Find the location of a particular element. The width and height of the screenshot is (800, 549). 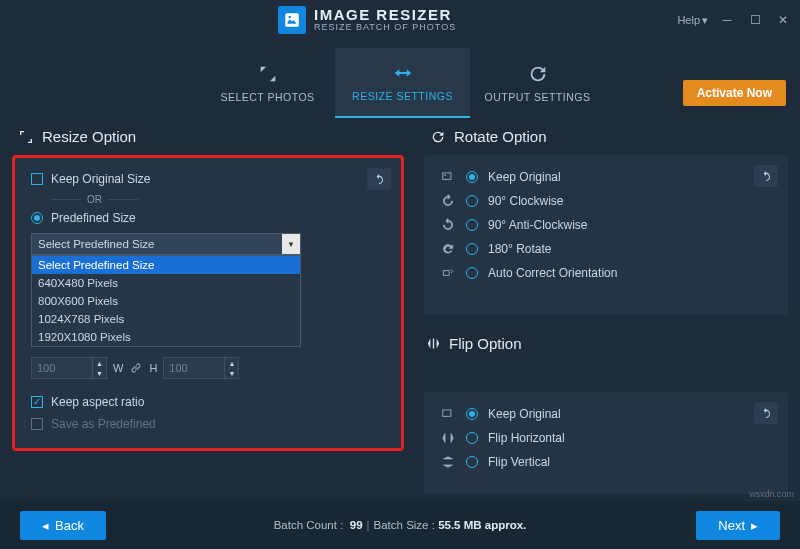

arrow-left-icon: ◂ is located at coordinates (46, 526).